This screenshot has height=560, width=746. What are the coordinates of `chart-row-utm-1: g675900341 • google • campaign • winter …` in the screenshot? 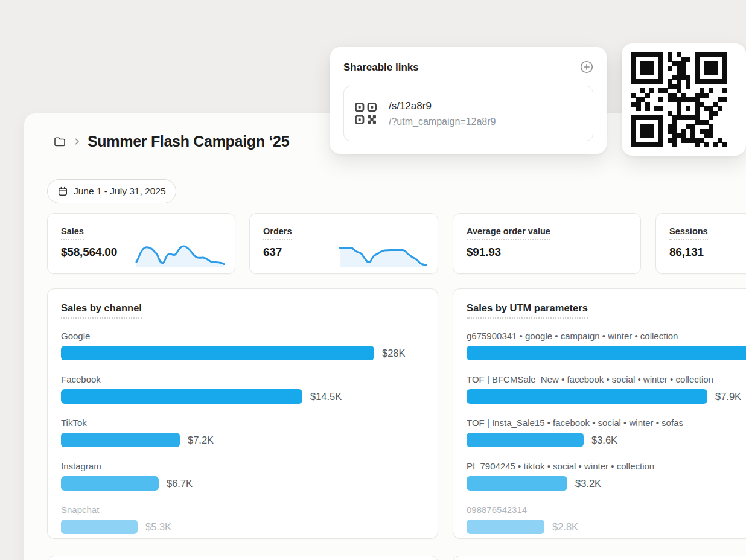 It's located at (606, 345).